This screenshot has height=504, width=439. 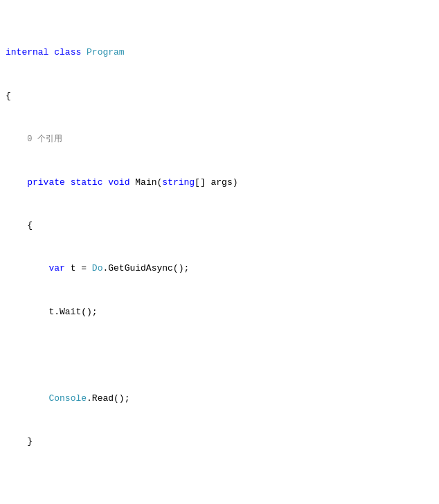 I want to click on line-6: var t = Do.GetGuidAsync();, so click(x=220, y=269).